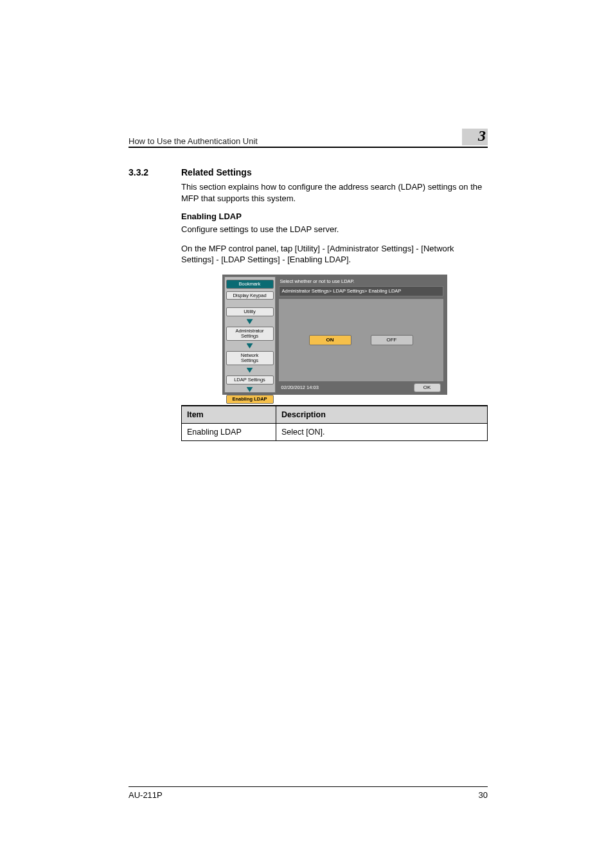  Describe the element at coordinates (475, 137) in the screenshot. I see `chapter-badge: 3` at that location.